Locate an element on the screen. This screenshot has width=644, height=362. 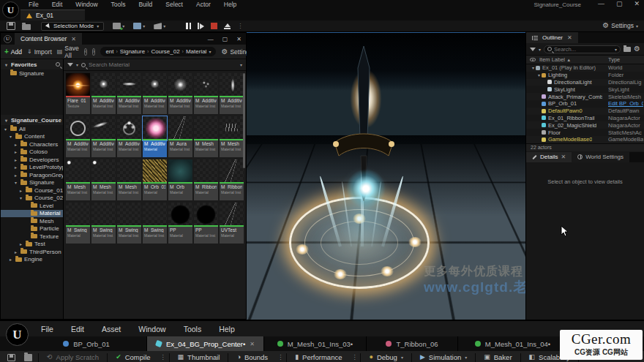
row-expander-icon: ▾ is located at coordinates (533, 67).